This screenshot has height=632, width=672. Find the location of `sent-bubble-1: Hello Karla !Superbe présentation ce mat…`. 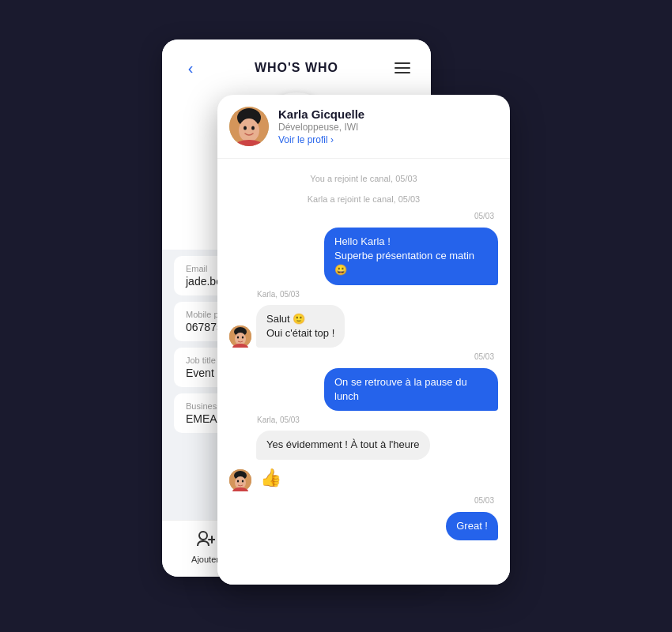

sent-bubble-1: Hello Karla !Superbe présentation ce mat… is located at coordinates (411, 256).